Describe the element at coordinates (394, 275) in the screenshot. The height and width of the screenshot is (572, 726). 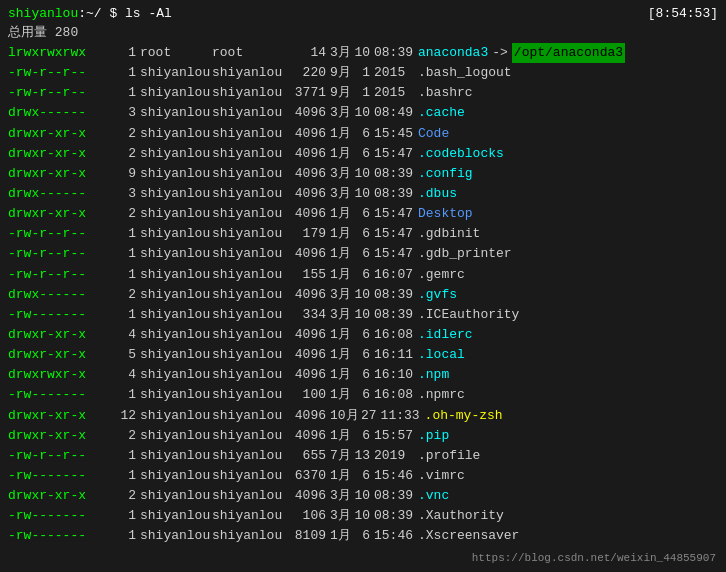
I see `file-time: 16:07` at that location.